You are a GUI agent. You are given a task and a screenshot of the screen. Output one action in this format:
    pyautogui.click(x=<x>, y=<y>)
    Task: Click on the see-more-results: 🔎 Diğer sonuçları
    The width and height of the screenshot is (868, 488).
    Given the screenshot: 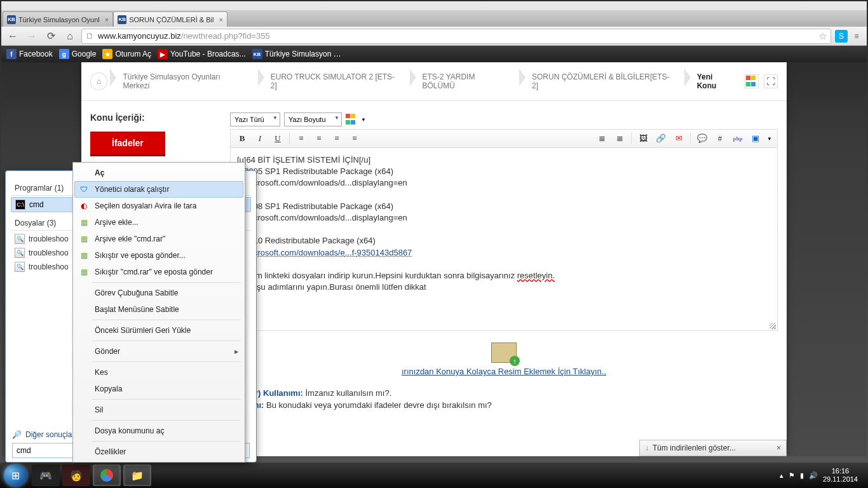 What is the action you would take?
    pyautogui.click(x=44, y=435)
    